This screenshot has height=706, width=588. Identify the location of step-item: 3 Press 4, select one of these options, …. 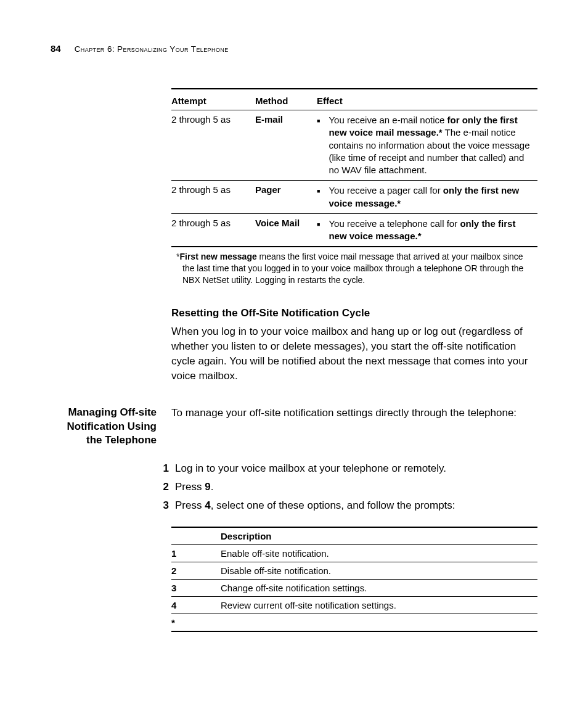
(354, 506).